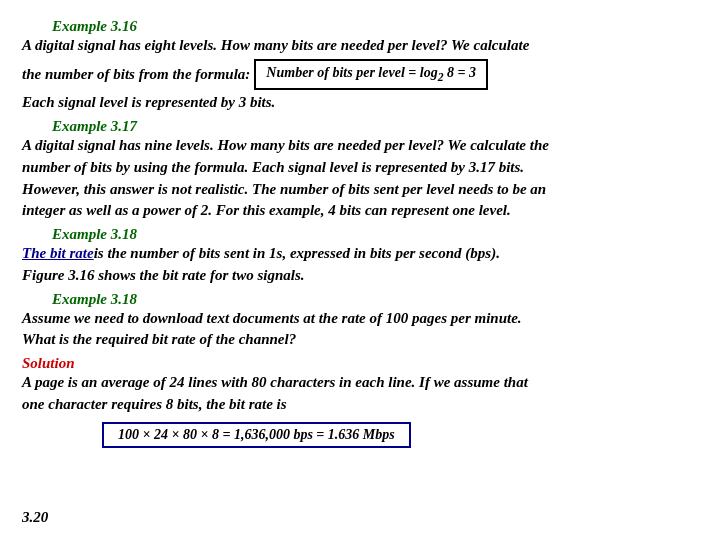 The height and width of the screenshot is (540, 720). I want to click on page-number: 3.20, so click(35, 518).